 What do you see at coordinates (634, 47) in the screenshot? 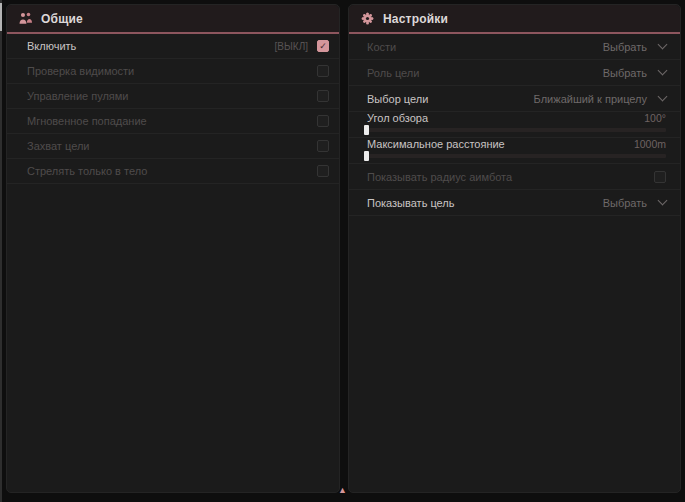
I see `row-bones-dropdown: Выбрать` at bounding box center [634, 47].